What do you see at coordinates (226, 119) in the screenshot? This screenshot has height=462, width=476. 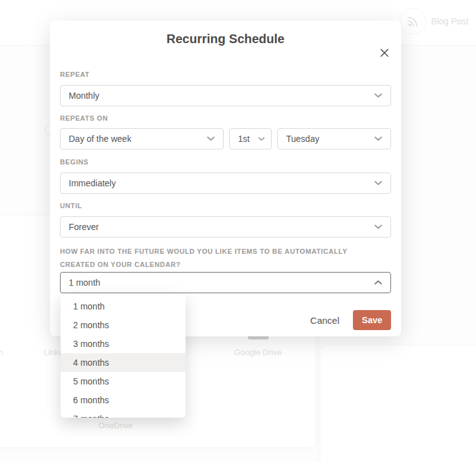 I see `repeats-on-label: REPEATS ON` at bounding box center [226, 119].